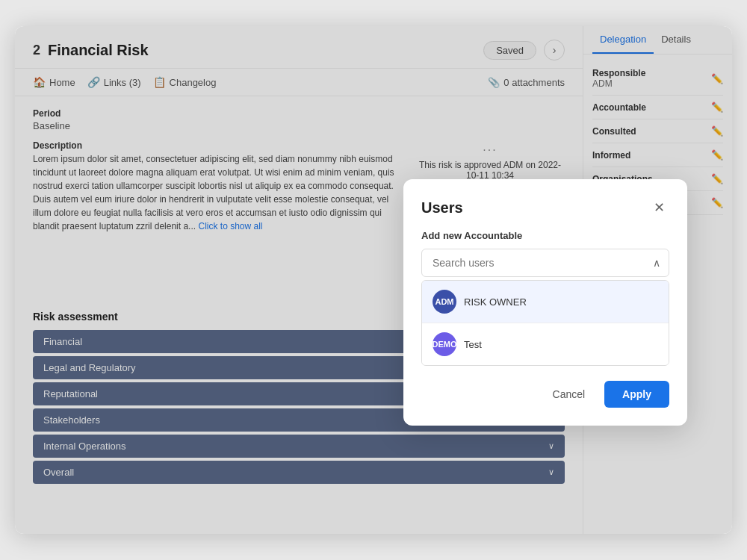 Image resolution: width=747 pixels, height=560 pixels. Describe the element at coordinates (442, 208) in the screenshot. I see `modal-title: Users` at that location.